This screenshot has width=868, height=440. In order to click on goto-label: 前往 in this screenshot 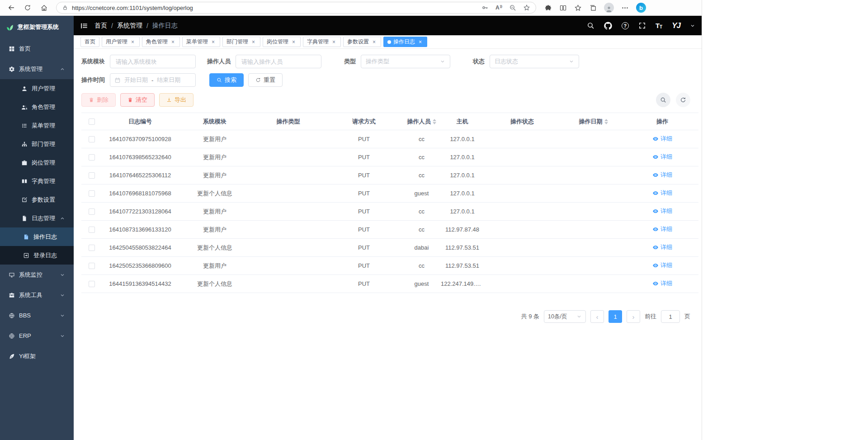, I will do `click(651, 317)`.